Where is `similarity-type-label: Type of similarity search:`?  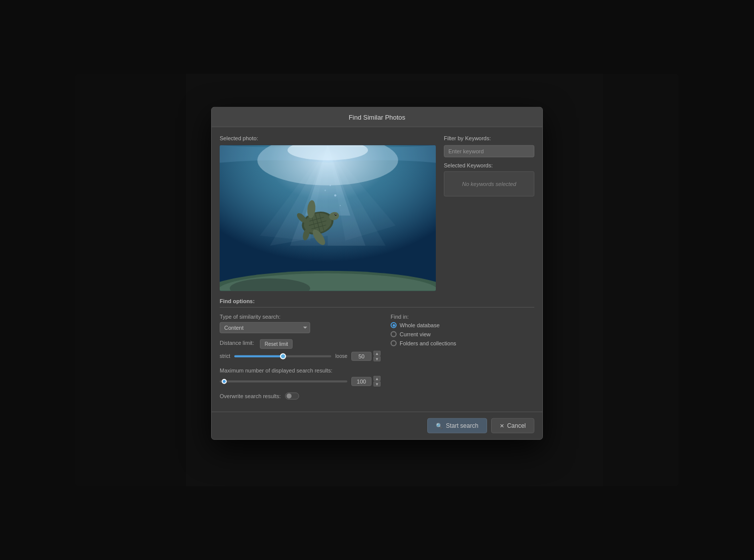
similarity-type-label: Type of similarity search: is located at coordinates (300, 317).